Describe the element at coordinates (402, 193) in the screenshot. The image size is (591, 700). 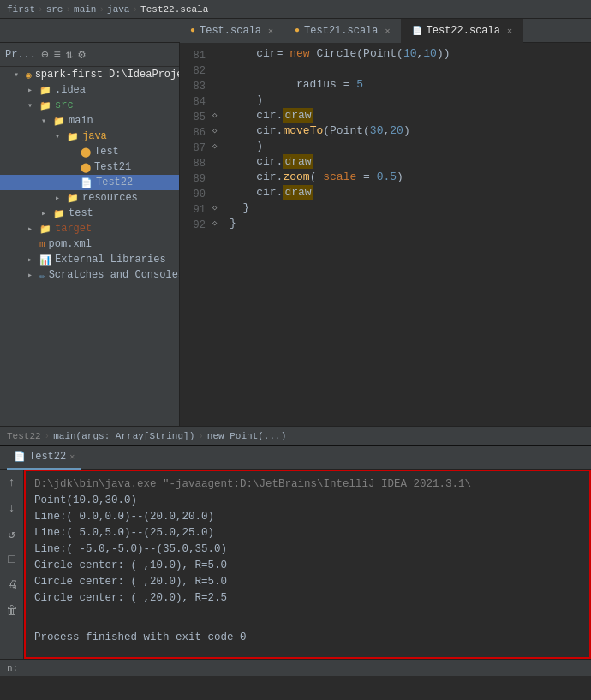
I see `code-line-90: cir.draw` at that location.